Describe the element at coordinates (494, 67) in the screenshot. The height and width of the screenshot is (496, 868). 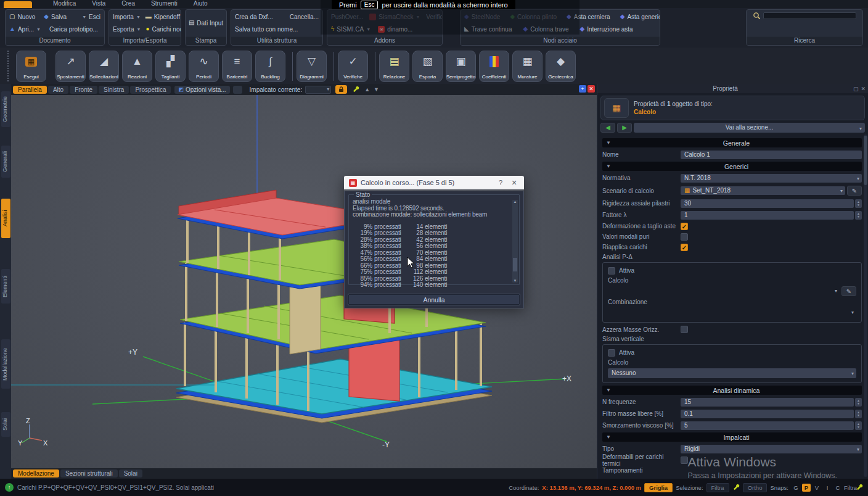
I see `toolbar-button: ▮ Coefficienti` at that location.